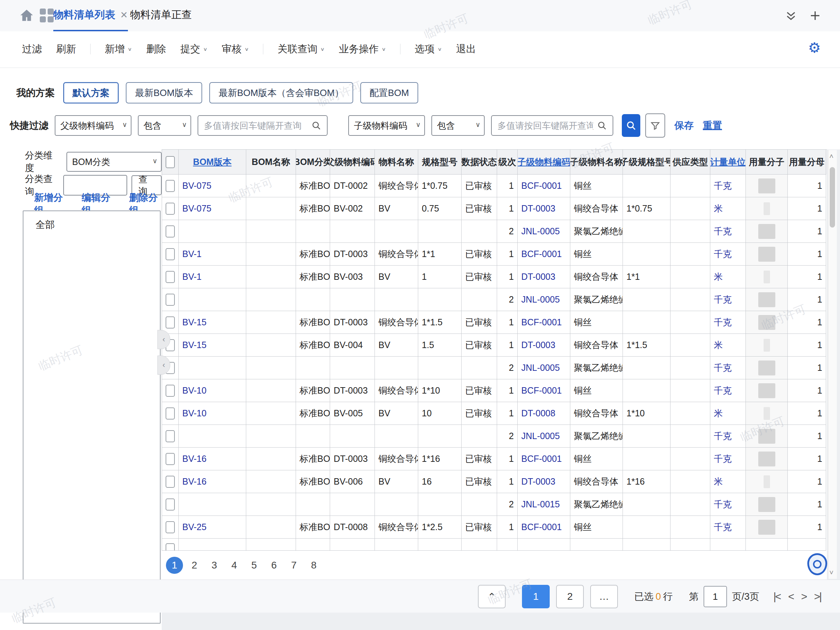 The image size is (840, 630). Describe the element at coordinates (194, 49) in the screenshot. I see `submit-button: 提交∨` at that location.